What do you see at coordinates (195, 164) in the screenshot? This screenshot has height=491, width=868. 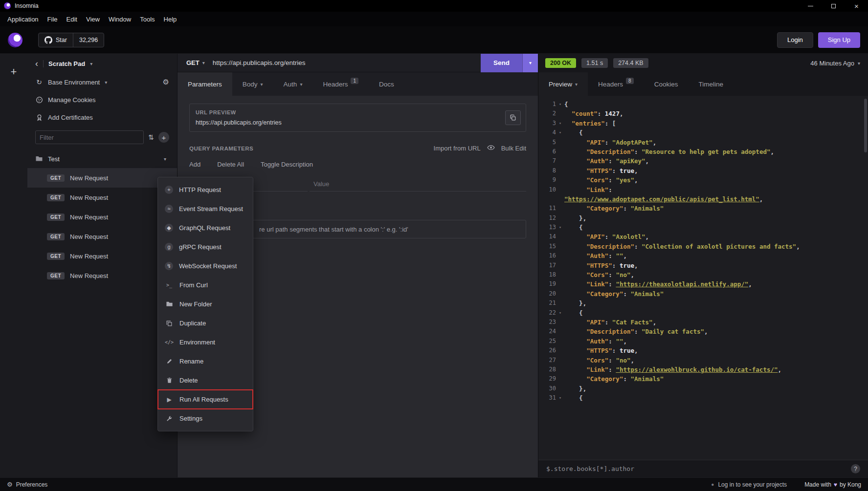 I see `add-button: Add` at bounding box center [195, 164].